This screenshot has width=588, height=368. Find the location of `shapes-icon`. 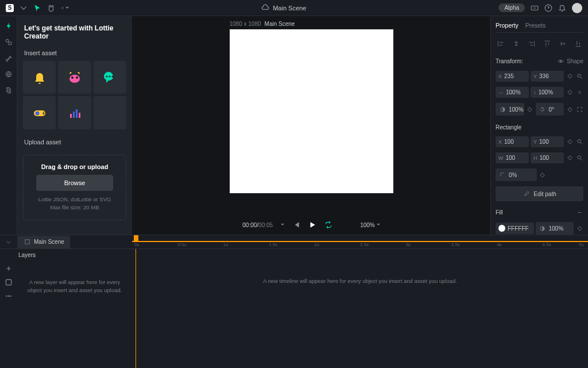

shapes-icon is located at coordinates (9, 42).